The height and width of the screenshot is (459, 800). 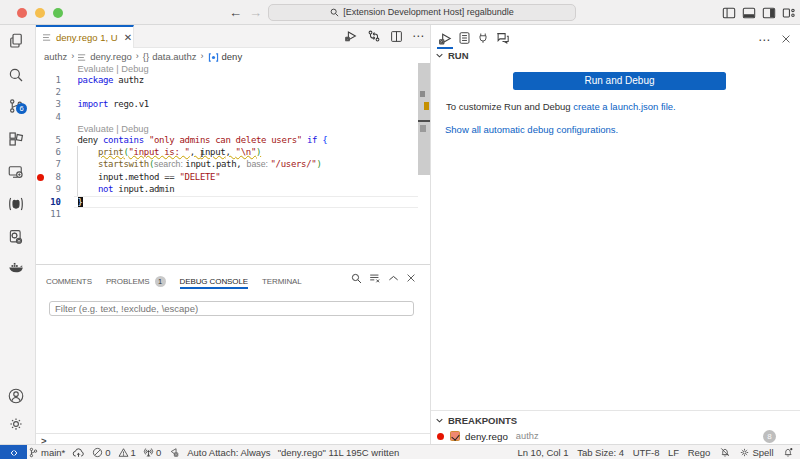 What do you see at coordinates (56, 56) in the screenshot?
I see `breadcrumb-item-authz: authz` at bounding box center [56, 56].